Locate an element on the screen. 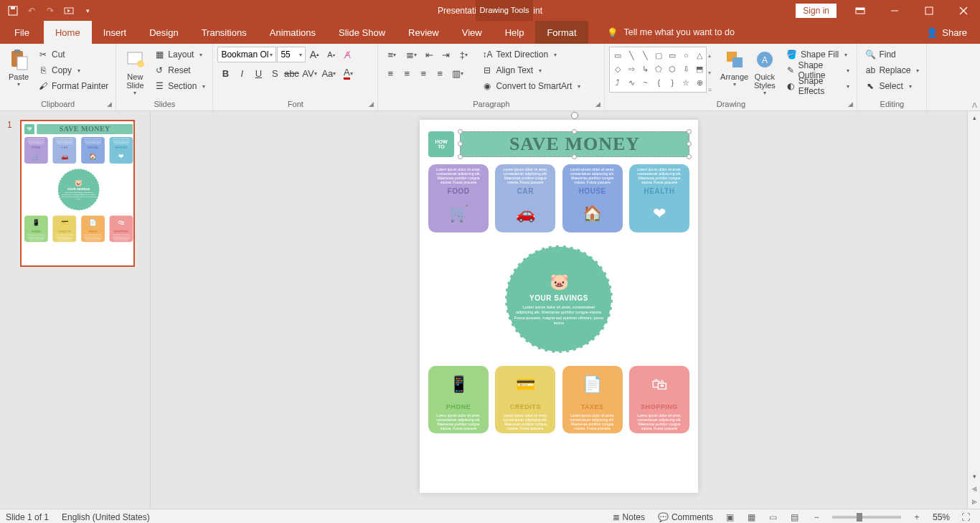  gallery-more-icon: ≡ is located at coordinates (712, 90).